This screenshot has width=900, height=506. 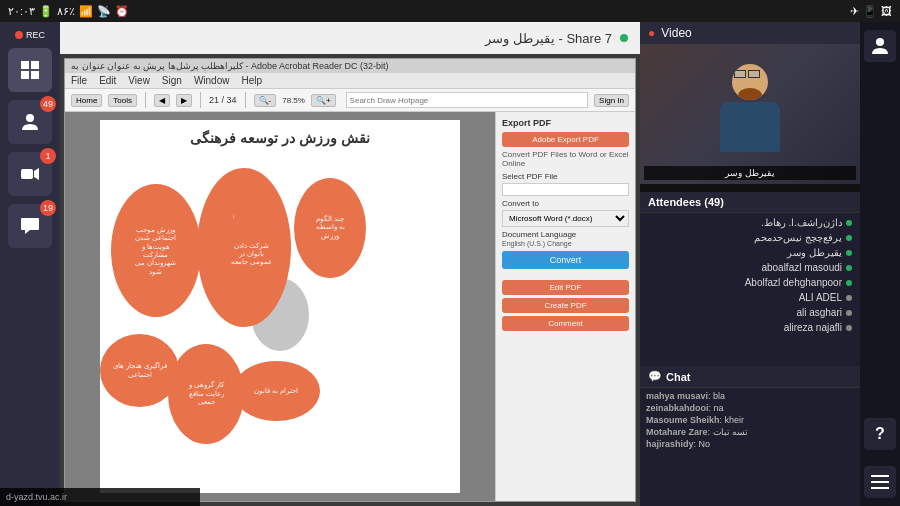 What do you see at coordinates (612, 100) in the screenshot?
I see `toolbar-signin: Sign In` at bounding box center [612, 100].